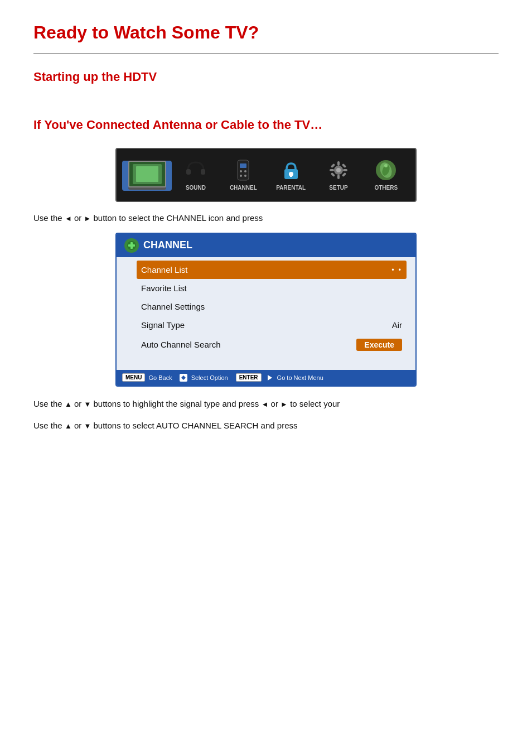 This screenshot has width=532, height=756. What do you see at coordinates (266, 378) in the screenshot?
I see `channel-popup-footer: MENU Go Back Select Option ENTER Go to N…` at bounding box center [266, 378].